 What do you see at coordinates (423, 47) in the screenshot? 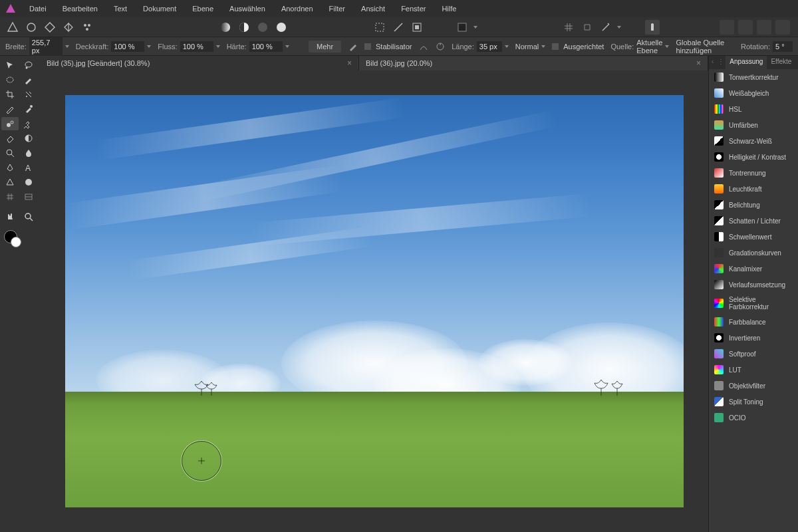
I see `rope-icon` at bounding box center [423, 47].